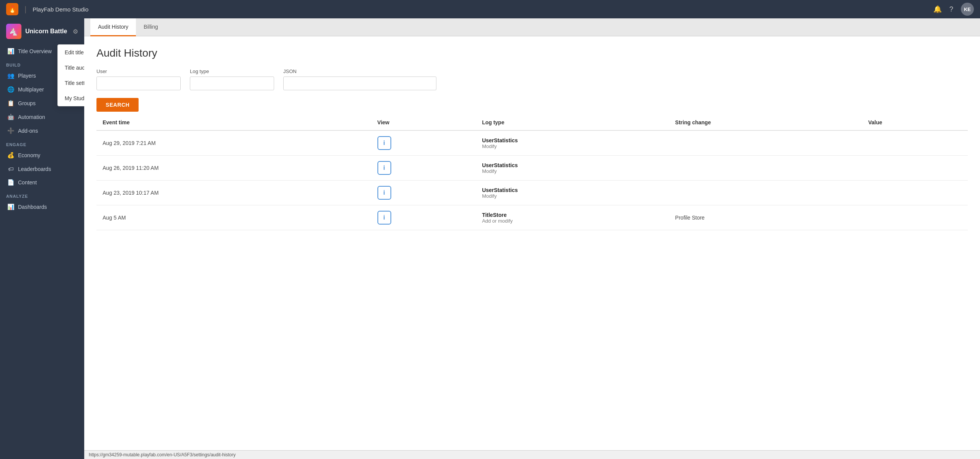  Describe the element at coordinates (71, 68) in the screenshot. I see `dropdown-title-audit-history: Title audit history` at that location.